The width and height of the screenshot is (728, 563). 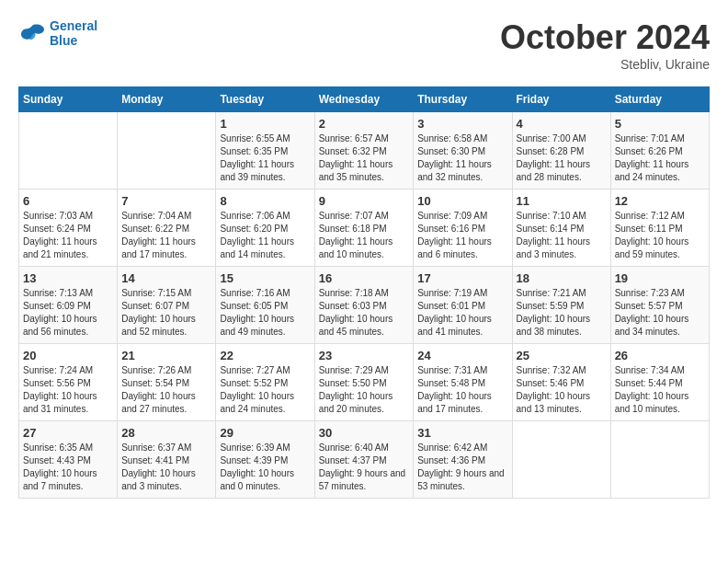 I want to click on day-info: Sunrise: 6:55 AM Sunset: 6:35 PM Dayligh…, so click(x=265, y=158).